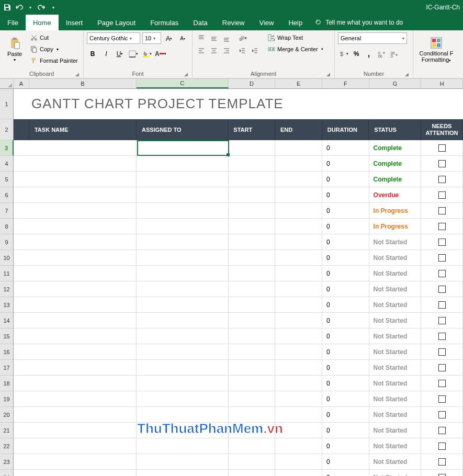  I want to click on cell-status: In Progress, so click(396, 226).